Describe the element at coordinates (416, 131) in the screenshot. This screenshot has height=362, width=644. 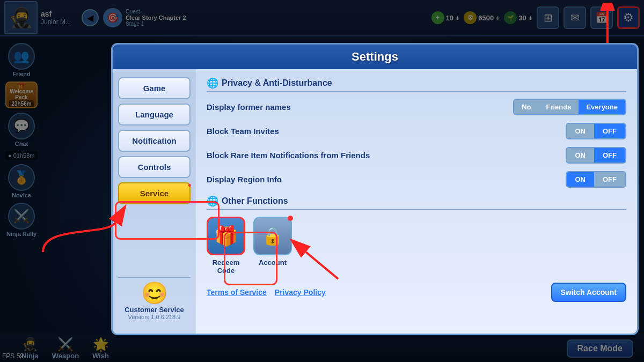
I see `block-team-invites-row: Block Team Invites ON OFF` at that location.